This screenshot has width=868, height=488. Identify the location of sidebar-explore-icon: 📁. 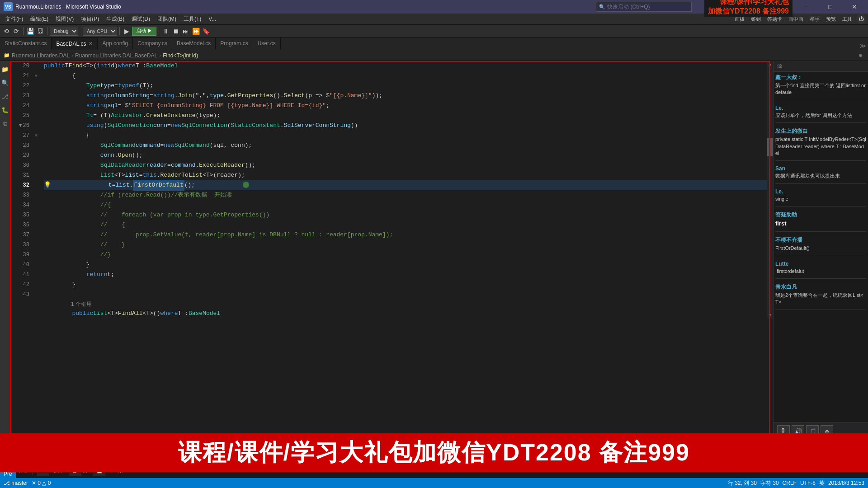
(5, 70).